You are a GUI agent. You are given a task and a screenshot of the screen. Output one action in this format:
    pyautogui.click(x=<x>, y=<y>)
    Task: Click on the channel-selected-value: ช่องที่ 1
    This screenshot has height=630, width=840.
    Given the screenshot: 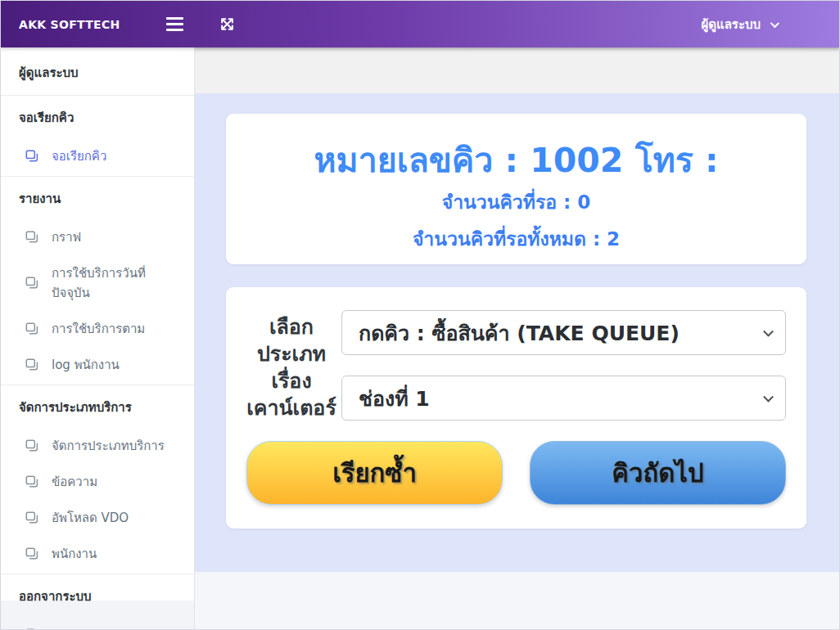 What is the action you would take?
    pyautogui.click(x=395, y=398)
    